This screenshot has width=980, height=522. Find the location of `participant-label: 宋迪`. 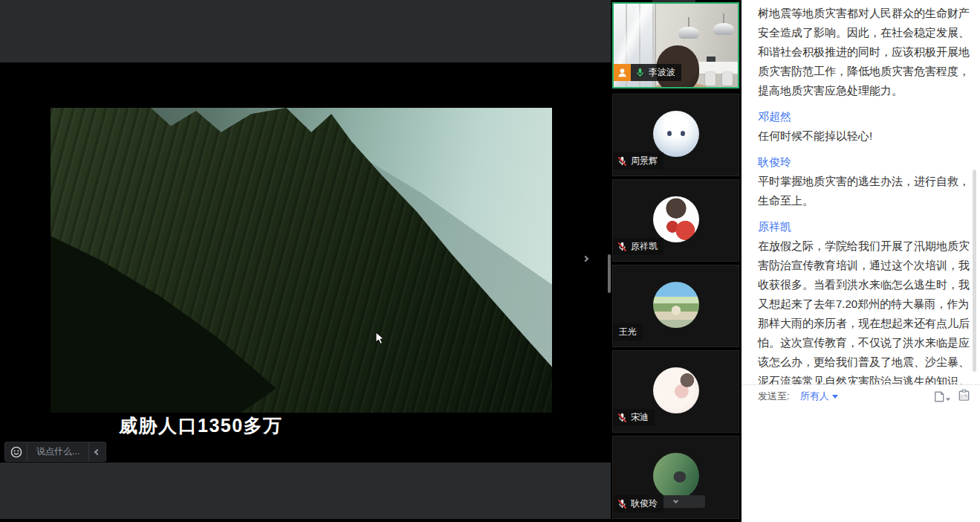

participant-label: 宋迪 is located at coordinates (634, 418).